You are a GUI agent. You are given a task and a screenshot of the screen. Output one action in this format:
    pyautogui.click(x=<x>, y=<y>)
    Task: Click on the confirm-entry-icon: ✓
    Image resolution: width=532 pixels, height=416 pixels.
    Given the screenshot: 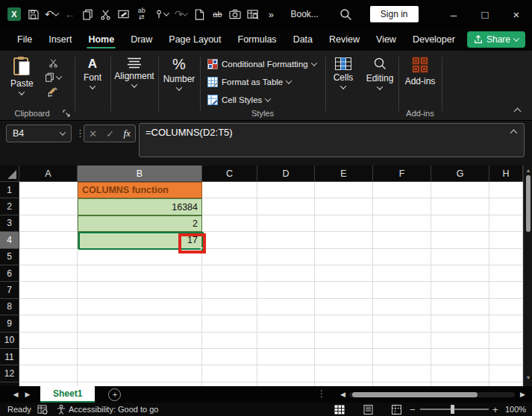 What is the action you would take?
    pyautogui.click(x=110, y=134)
    